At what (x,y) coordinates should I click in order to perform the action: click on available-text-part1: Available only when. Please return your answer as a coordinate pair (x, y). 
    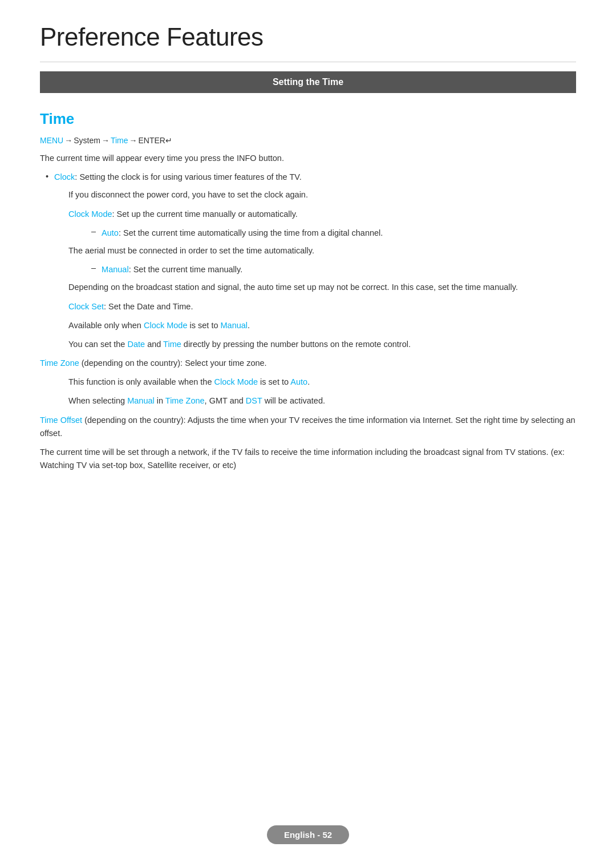
    Looking at the image, I should click on (106, 325).